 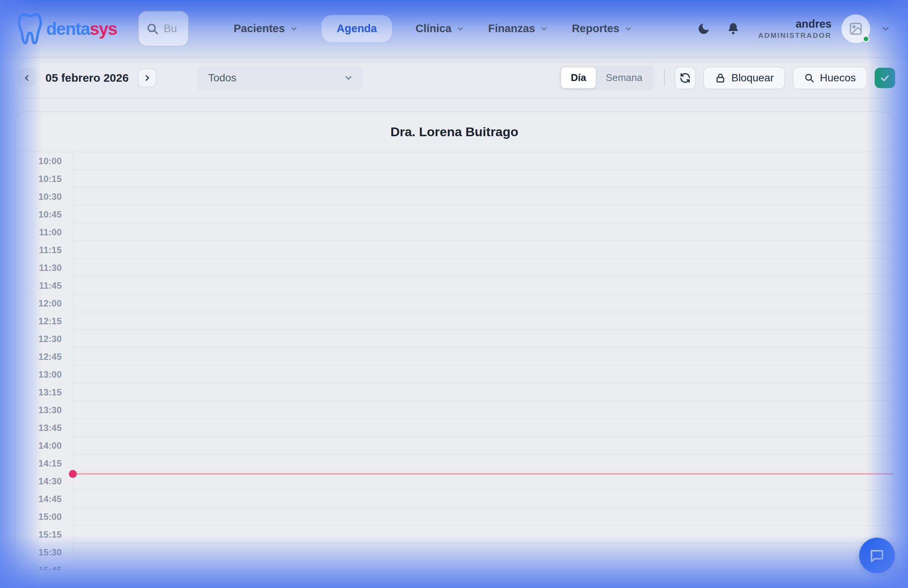 I want to click on online-status-badge, so click(x=866, y=39).